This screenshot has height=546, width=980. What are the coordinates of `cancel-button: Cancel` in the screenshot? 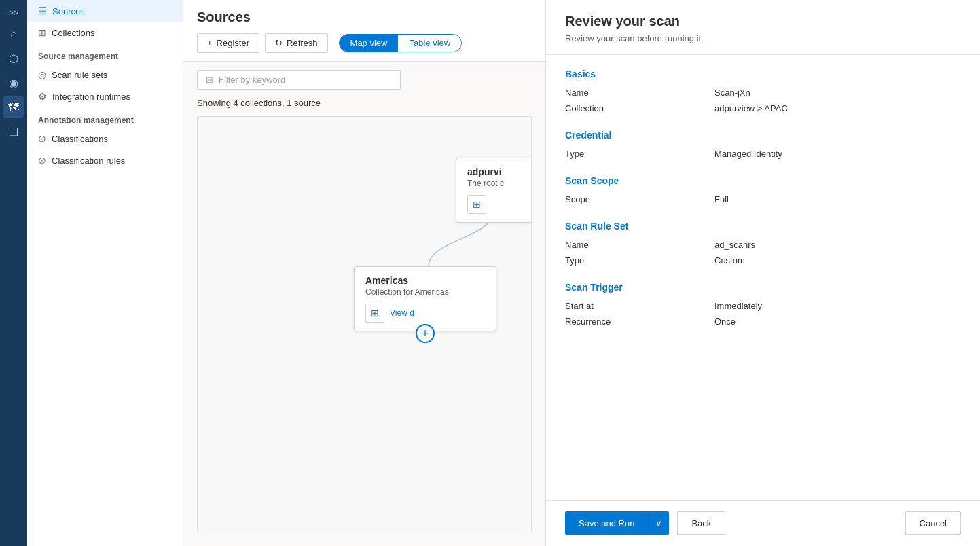 It's located at (933, 523).